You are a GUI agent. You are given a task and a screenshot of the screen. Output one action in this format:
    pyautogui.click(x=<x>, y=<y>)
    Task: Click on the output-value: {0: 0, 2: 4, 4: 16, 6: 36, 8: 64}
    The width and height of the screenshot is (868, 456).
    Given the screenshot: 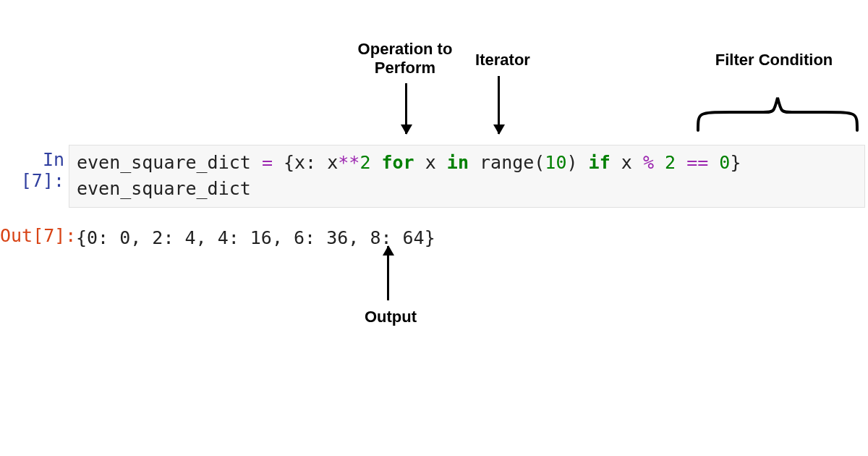 What is the action you would take?
    pyautogui.click(x=469, y=238)
    